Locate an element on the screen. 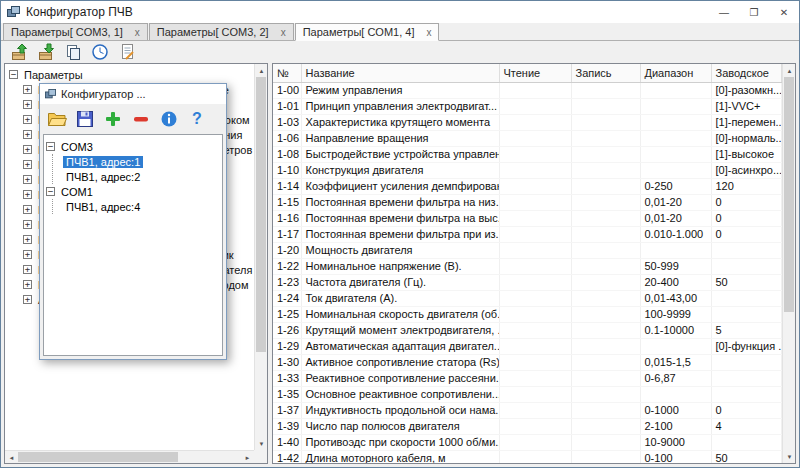 This screenshot has width=800, height=468. report-icon is located at coordinates (127, 52).